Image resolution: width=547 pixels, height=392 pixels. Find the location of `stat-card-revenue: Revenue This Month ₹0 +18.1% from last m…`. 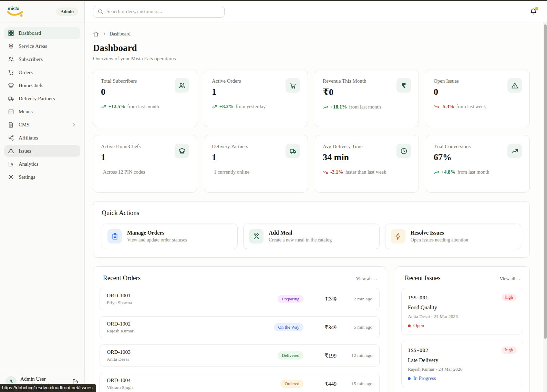

stat-card-revenue: Revenue This Month ₹0 +18.1% from last m… is located at coordinates (367, 99).